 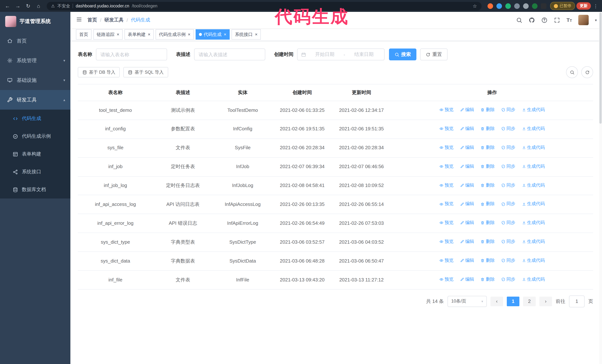 What do you see at coordinates (108, 34) in the screenshot?
I see `tab-tracer: 链路追踪 ×` at bounding box center [108, 34].